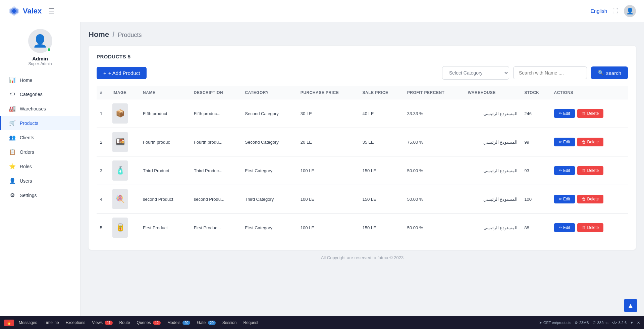 The height and width of the screenshot is (329, 644). What do you see at coordinates (609, 73) in the screenshot?
I see `search-button: 🔍 search` at bounding box center [609, 73].